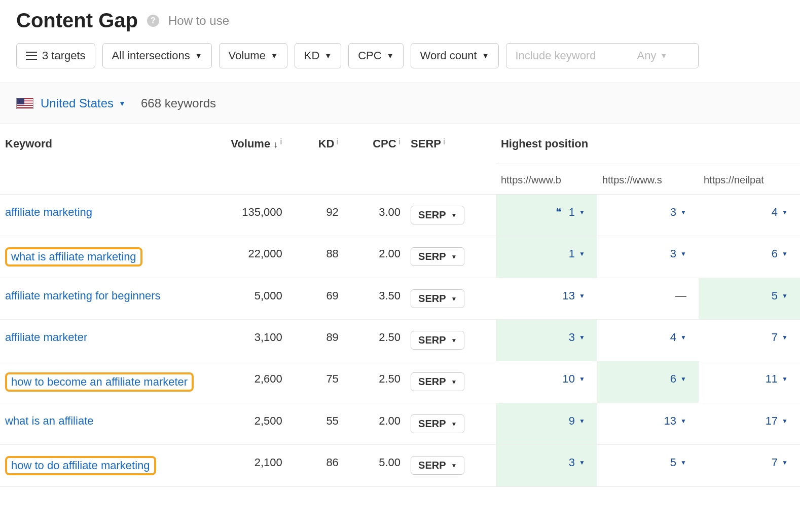 The width and height of the screenshot is (800, 532). What do you see at coordinates (81, 466) in the screenshot?
I see `keyword-link: how to do affiliate marketing` at bounding box center [81, 466].